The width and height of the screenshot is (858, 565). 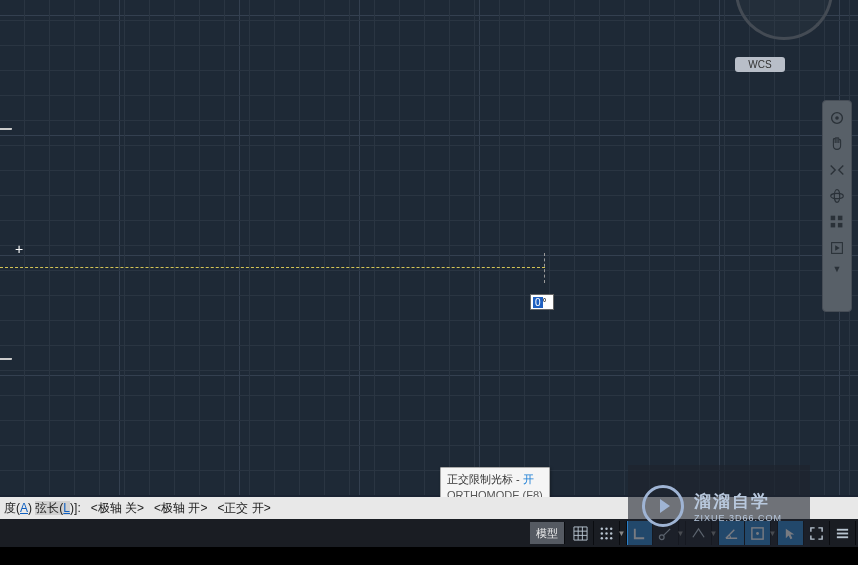 What do you see at coordinates (547, 534) in the screenshot?
I see `model-tab-label: 模型` at bounding box center [547, 534].